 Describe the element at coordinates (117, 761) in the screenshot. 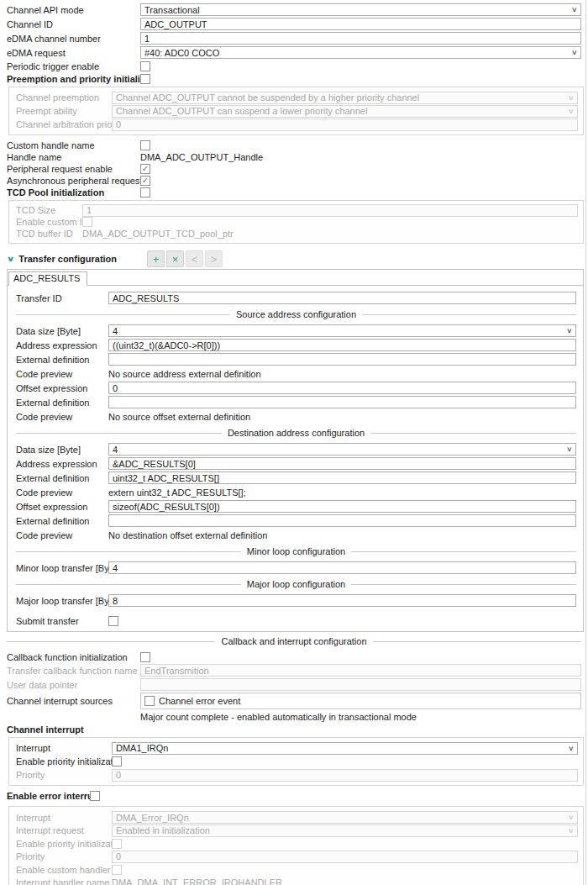

I see `channel-enable-priority-initialization-checkbox` at that location.